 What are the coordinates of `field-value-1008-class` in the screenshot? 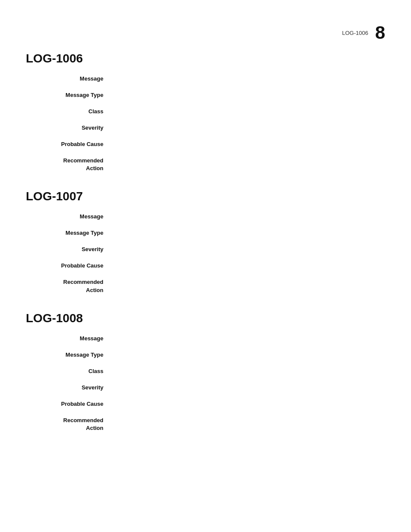 It's located at (249, 367).